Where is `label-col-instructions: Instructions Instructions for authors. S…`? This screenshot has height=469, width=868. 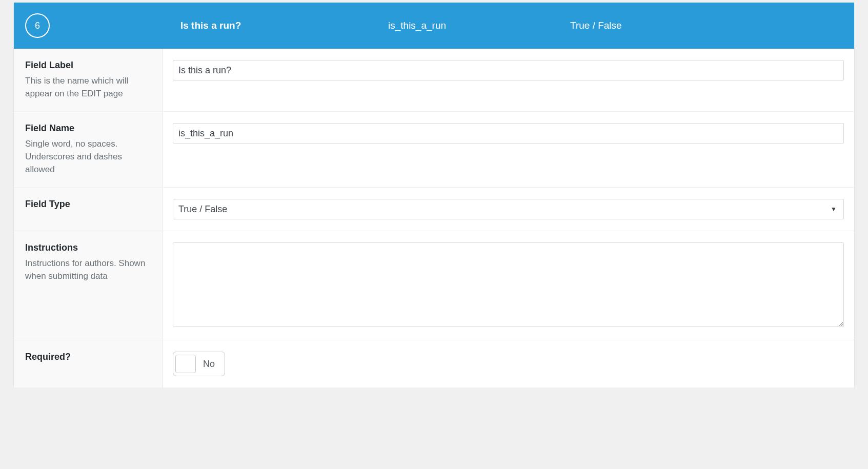
label-col-instructions: Instructions Instructions for authors. S… is located at coordinates (88, 286).